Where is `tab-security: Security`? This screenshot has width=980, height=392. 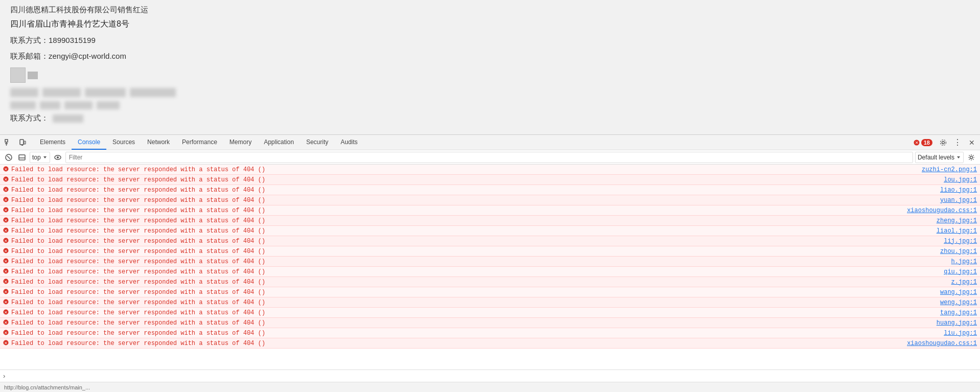
tab-security: Security is located at coordinates (317, 142).